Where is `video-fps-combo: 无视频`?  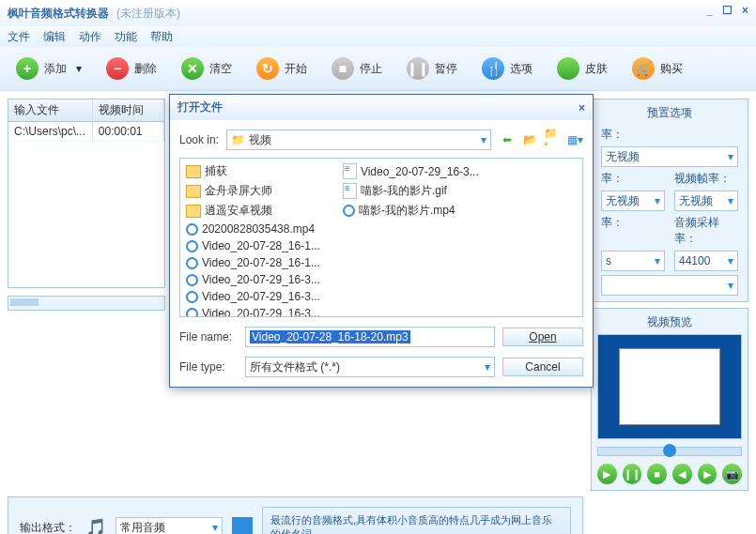
video-fps-combo: 无视频 is located at coordinates (706, 201).